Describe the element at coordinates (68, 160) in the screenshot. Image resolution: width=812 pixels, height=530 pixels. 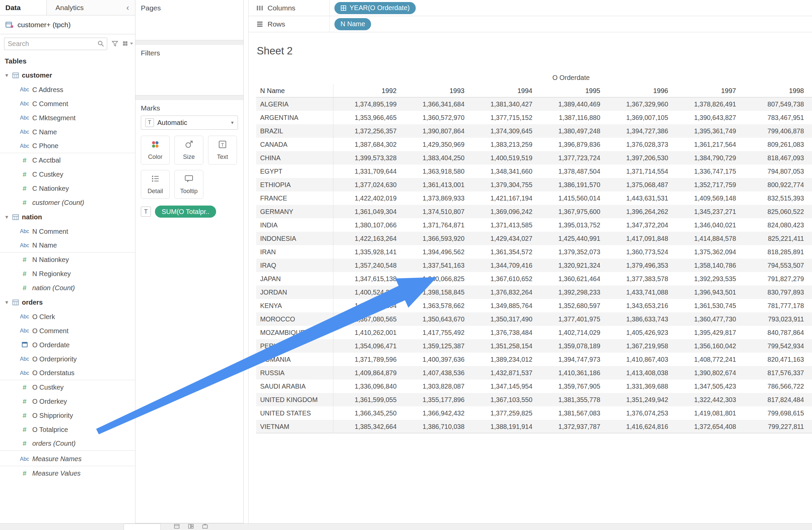
I see `field-c-acctbal: #C Acctbal` at that location.